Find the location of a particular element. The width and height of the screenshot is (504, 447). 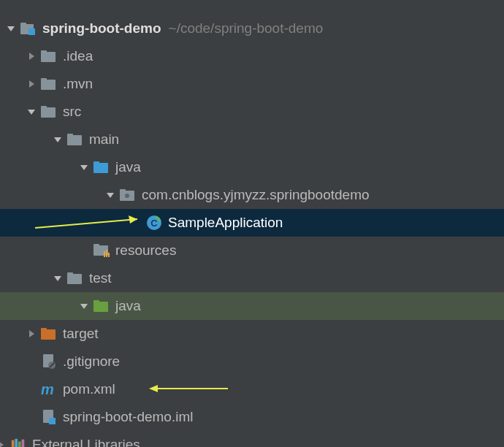

test-folder-icon is located at coordinates (102, 306).